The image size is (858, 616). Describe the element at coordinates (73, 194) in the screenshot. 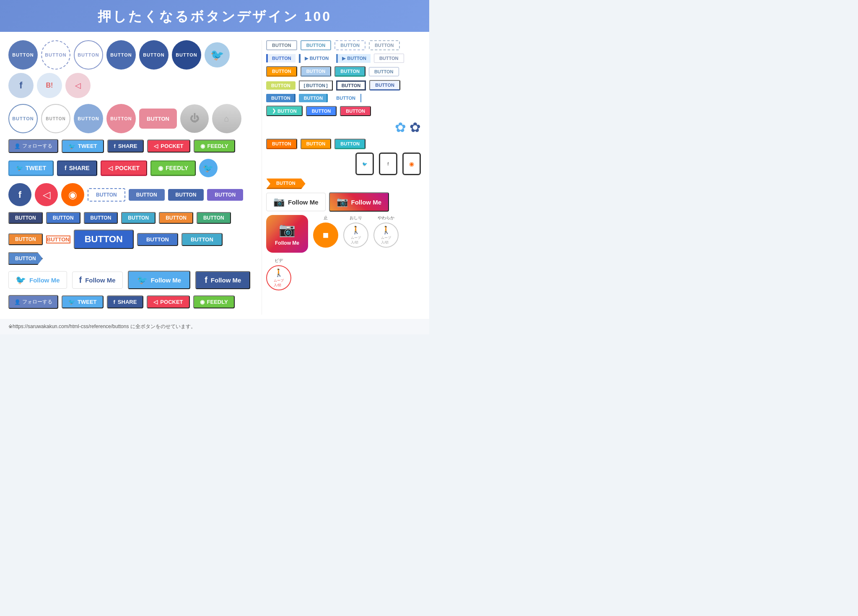

I see `rss-icon-circle: ◉` at that location.